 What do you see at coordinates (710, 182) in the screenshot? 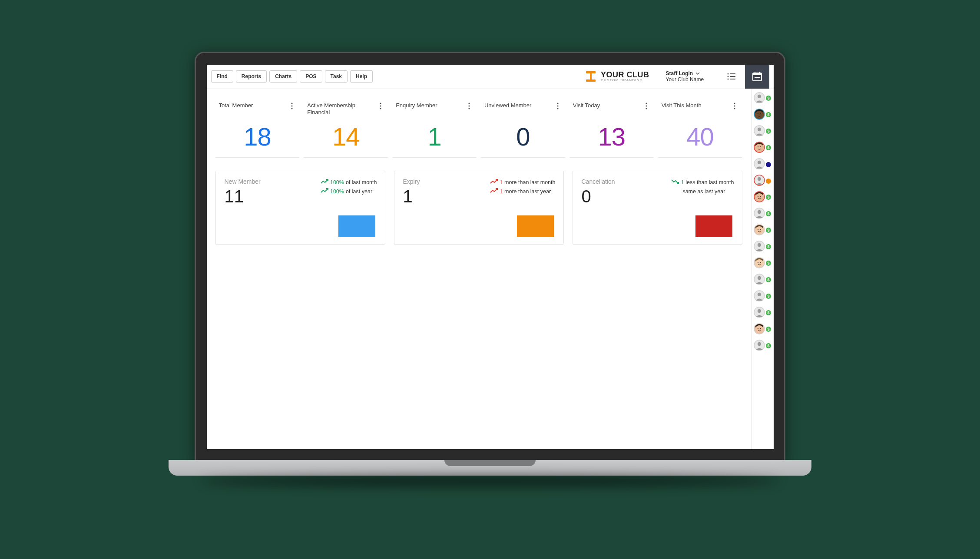
I see `trend-text: less than last month` at bounding box center [710, 182].